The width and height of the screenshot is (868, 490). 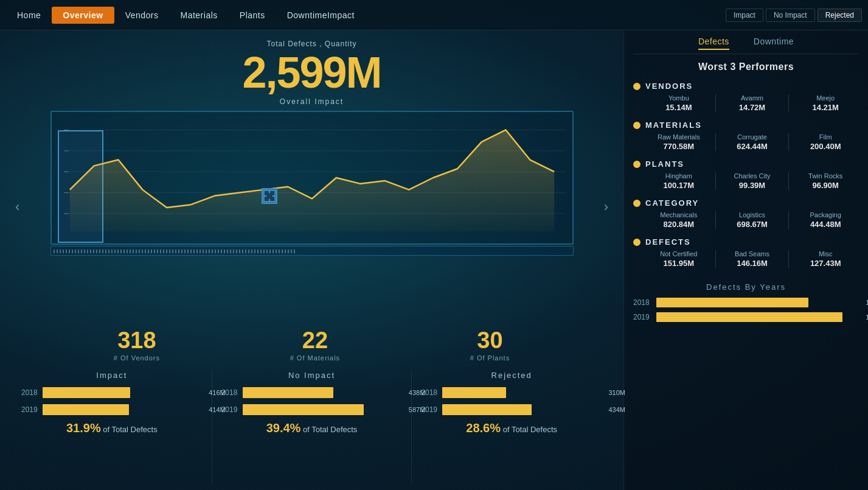 I want to click on nav-arrow-left: ‹, so click(x=17, y=207).